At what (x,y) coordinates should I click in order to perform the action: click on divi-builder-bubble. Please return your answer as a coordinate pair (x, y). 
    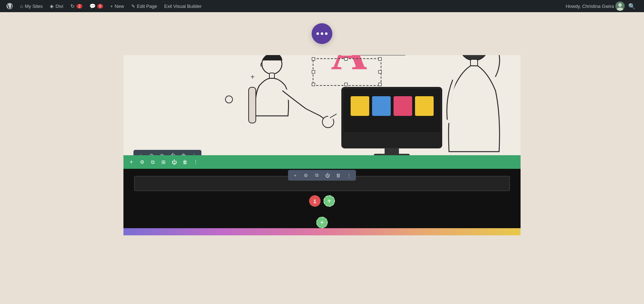
    Looking at the image, I should click on (322, 34).